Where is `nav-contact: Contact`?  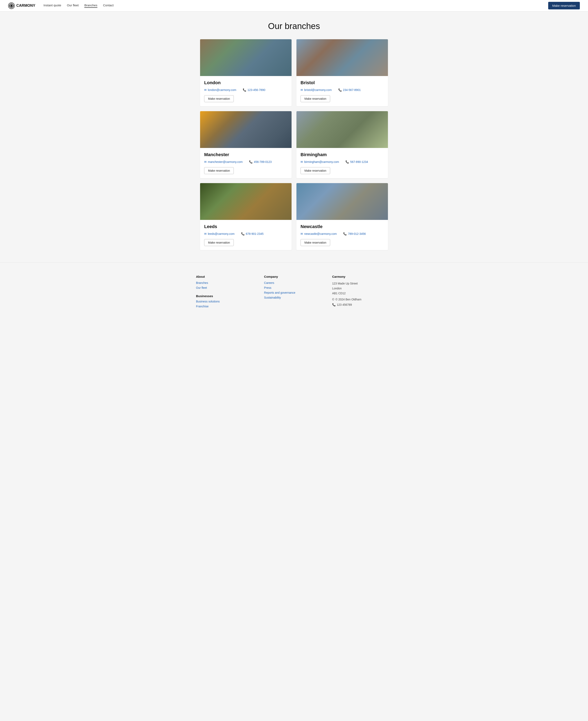 nav-contact: Contact is located at coordinates (108, 5).